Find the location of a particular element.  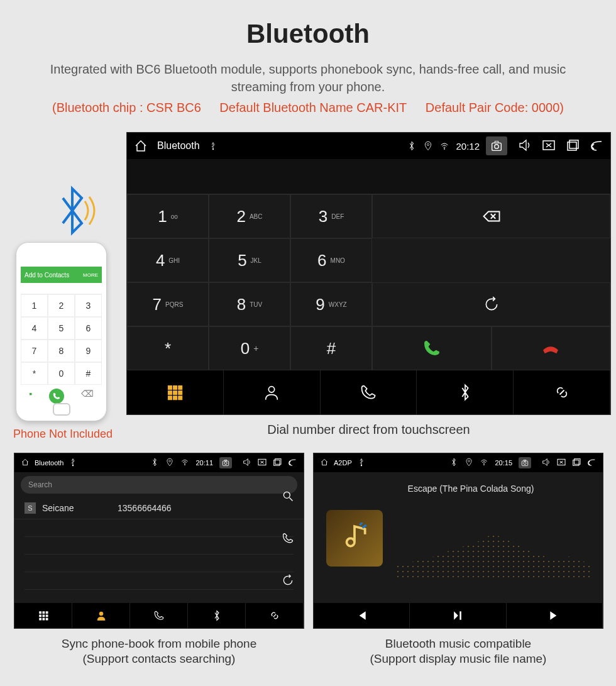

key-4: 4GHI is located at coordinates (168, 260).